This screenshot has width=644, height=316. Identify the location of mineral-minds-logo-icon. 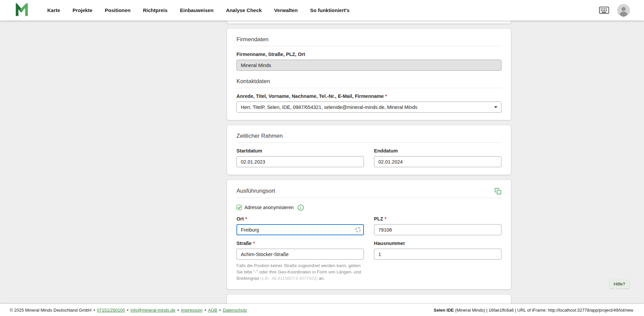
(22, 10).